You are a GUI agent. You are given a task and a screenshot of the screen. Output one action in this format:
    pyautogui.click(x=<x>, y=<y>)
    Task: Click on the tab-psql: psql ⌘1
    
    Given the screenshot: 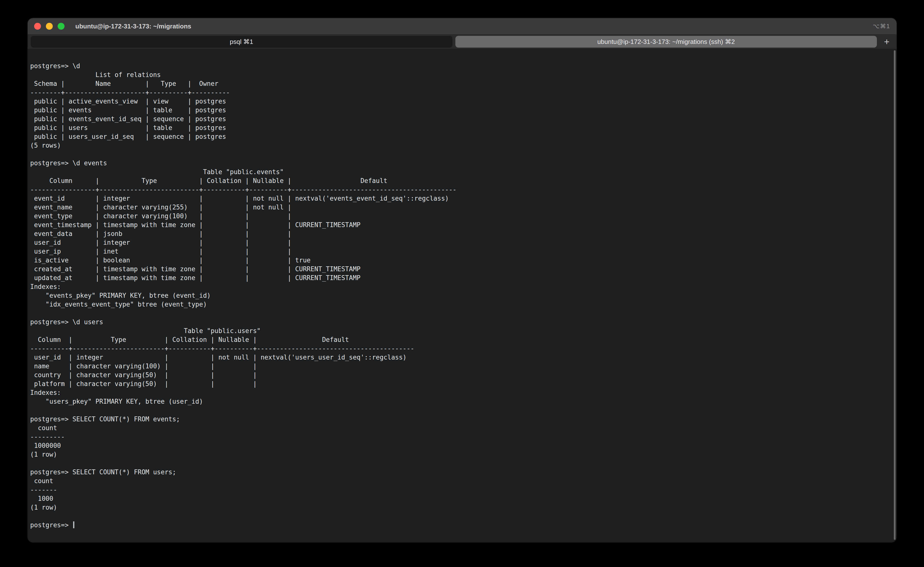 What is the action you would take?
    pyautogui.click(x=242, y=42)
    